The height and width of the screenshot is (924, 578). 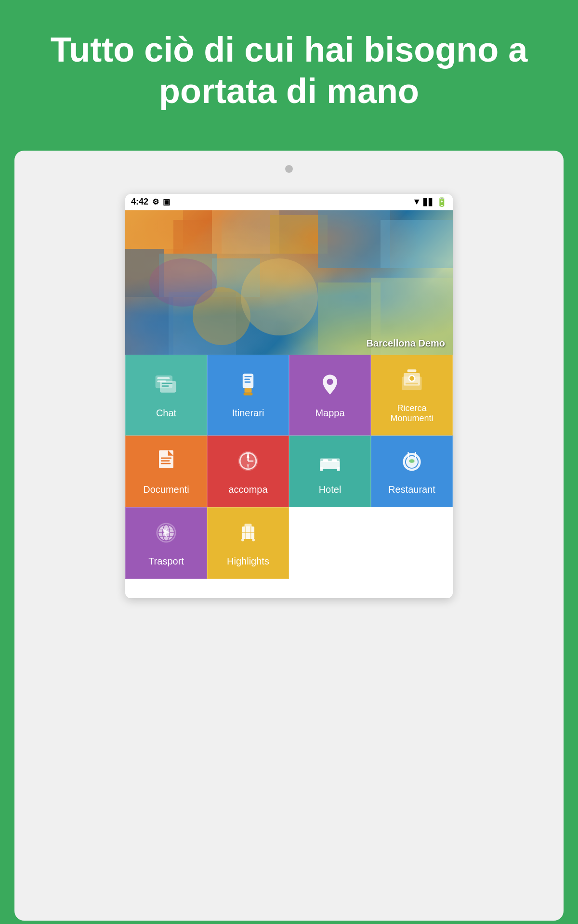 What do you see at coordinates (166, 413) in the screenshot?
I see `chat-label: Chat` at bounding box center [166, 413].